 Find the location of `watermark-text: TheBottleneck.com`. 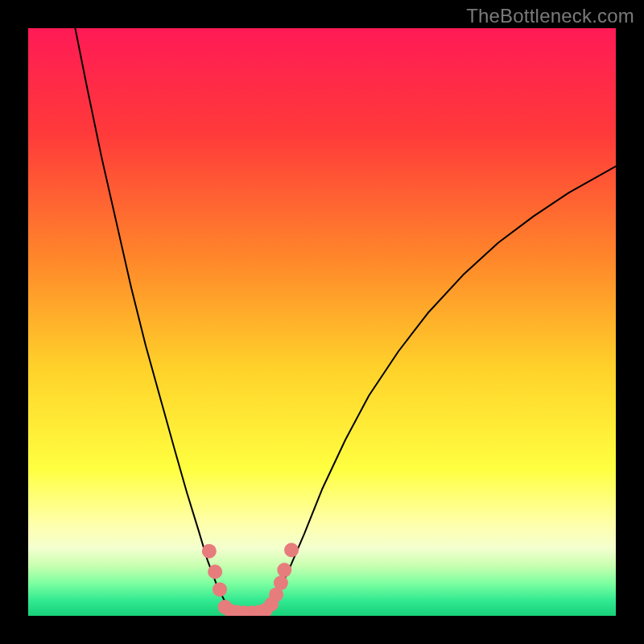

watermark-text: TheBottleneck.com is located at coordinates (551, 16).